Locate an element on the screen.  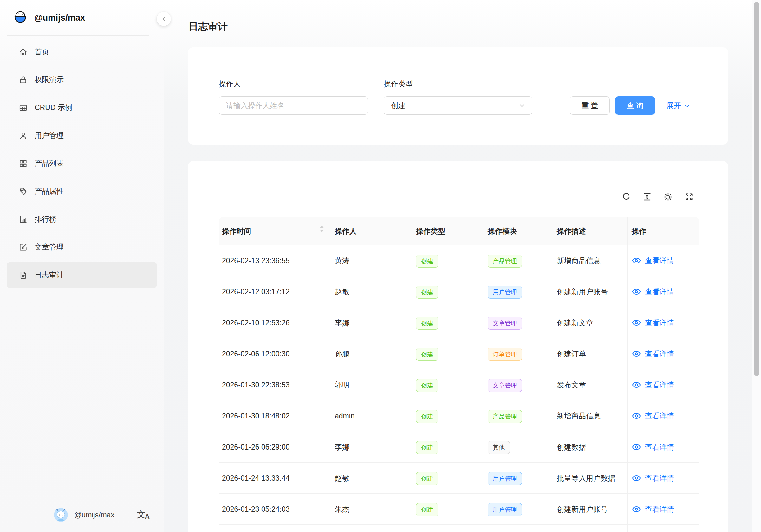
operation-type-select: 创建 is located at coordinates (458, 105).